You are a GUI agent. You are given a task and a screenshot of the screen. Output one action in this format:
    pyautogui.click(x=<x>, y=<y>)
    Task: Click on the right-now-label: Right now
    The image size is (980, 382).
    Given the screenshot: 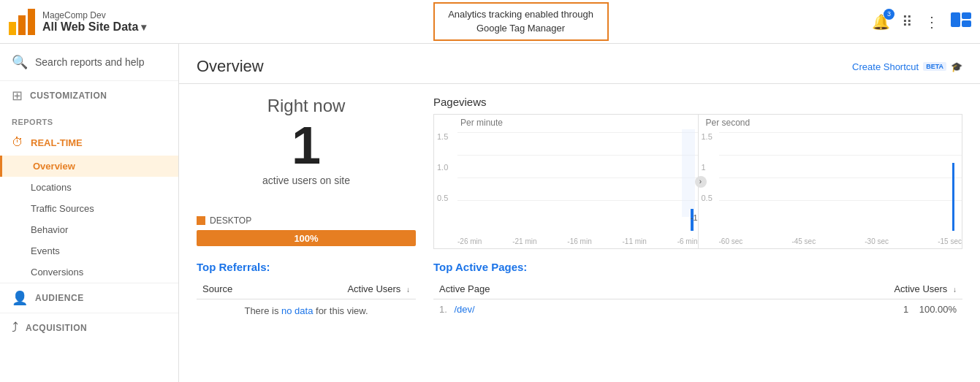 What is the action you would take?
    pyautogui.click(x=306, y=106)
    